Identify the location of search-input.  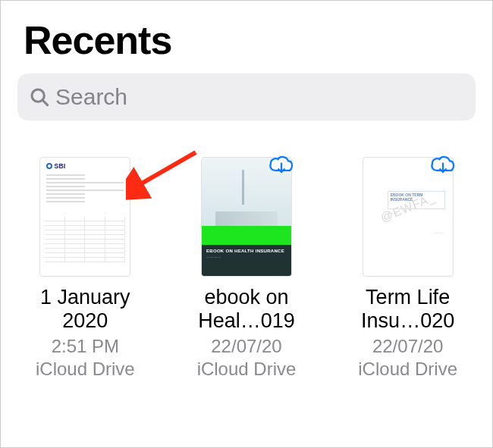
(260, 97).